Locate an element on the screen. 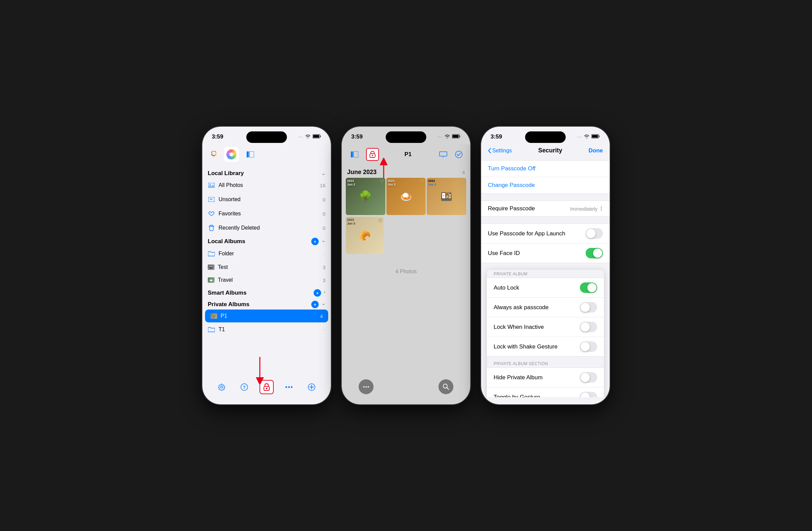 The height and width of the screenshot is (531, 812). p2-check-btn is located at coordinates (459, 154).